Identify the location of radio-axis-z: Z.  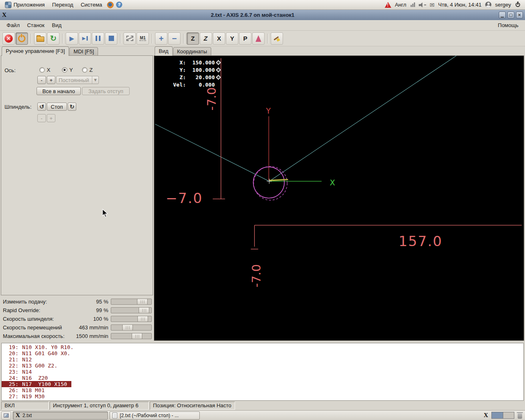
(87, 70).